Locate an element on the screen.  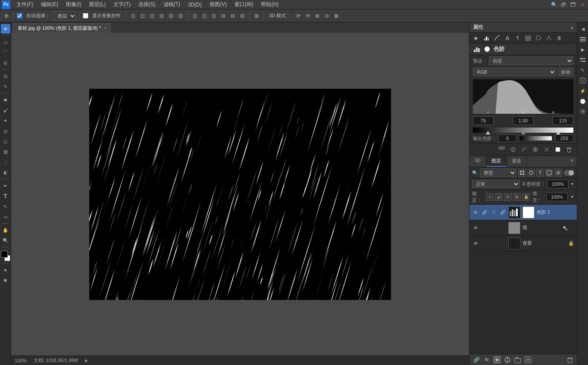
adjust-type-icon: A is located at coordinates (507, 38).